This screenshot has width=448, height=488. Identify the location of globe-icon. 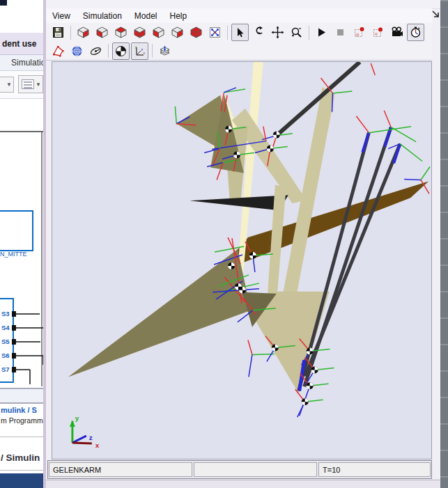
(77, 52).